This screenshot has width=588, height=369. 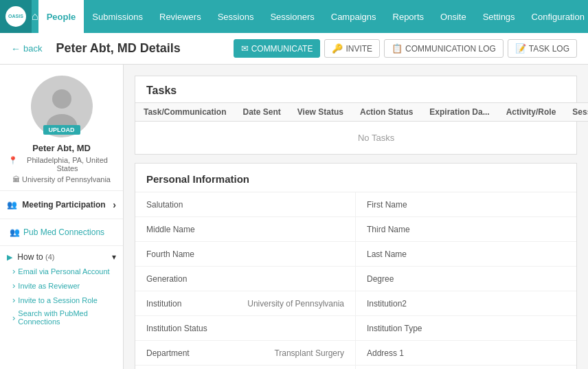 I want to click on field-generation: Generation, so click(x=246, y=279).